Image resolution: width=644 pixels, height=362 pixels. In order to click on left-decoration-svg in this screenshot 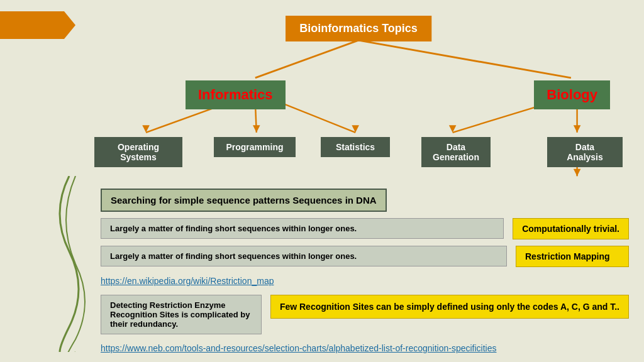, I will do `click(69, 264)`.